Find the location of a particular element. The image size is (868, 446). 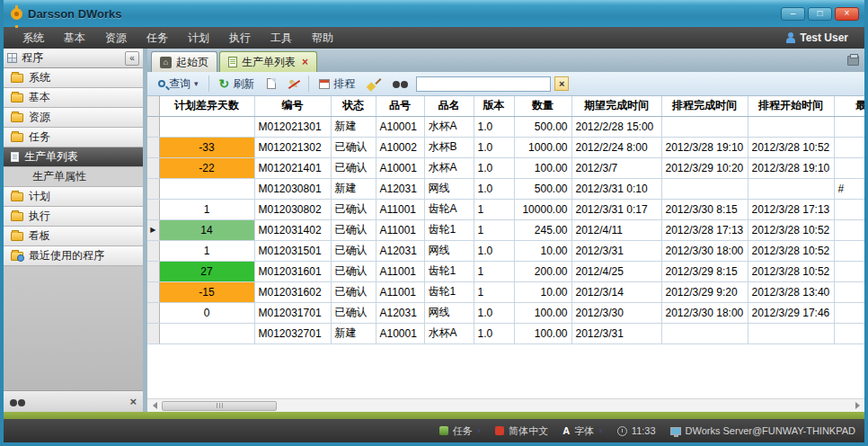

cell-order-no: M012031601 is located at coordinates (293, 272).